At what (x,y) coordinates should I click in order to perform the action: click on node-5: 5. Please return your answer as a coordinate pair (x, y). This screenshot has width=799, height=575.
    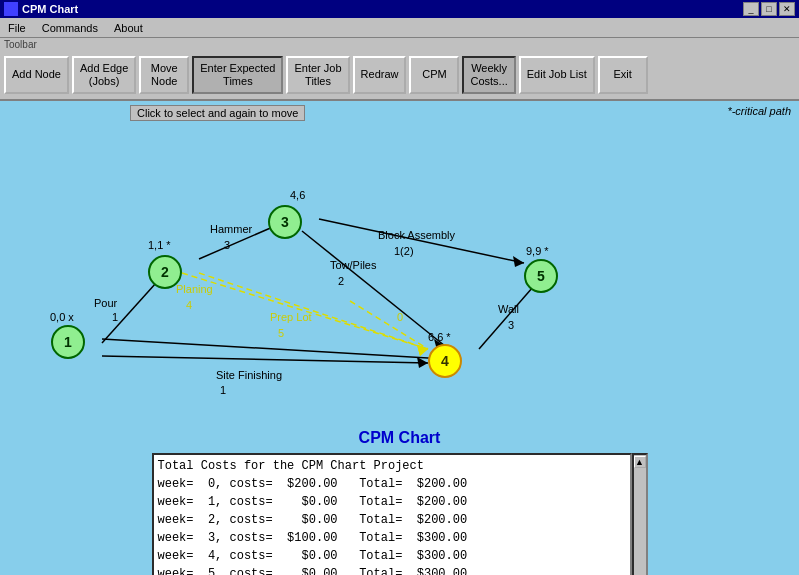
    Looking at the image, I should click on (541, 276).